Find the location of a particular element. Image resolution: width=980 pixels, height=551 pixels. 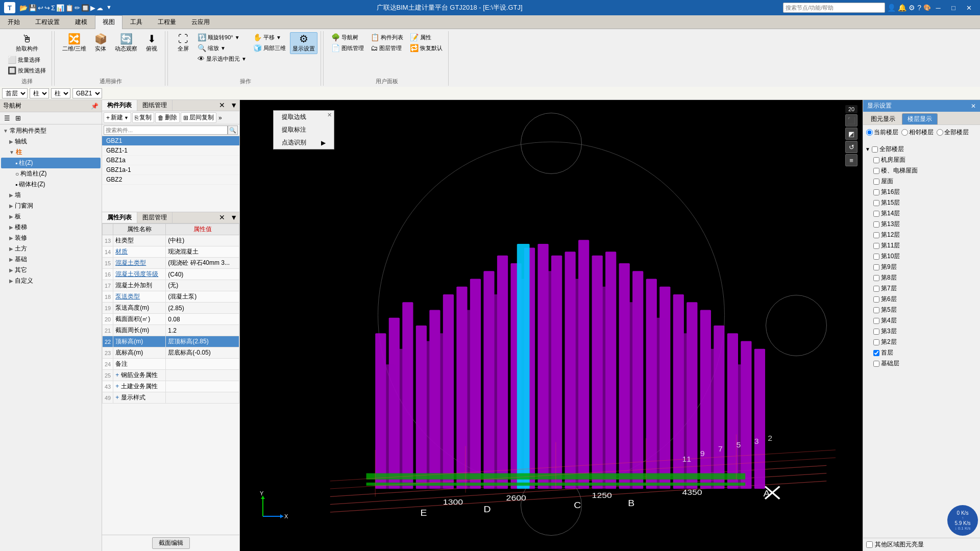

tab-modeling: 建模 is located at coordinates (81, 22).